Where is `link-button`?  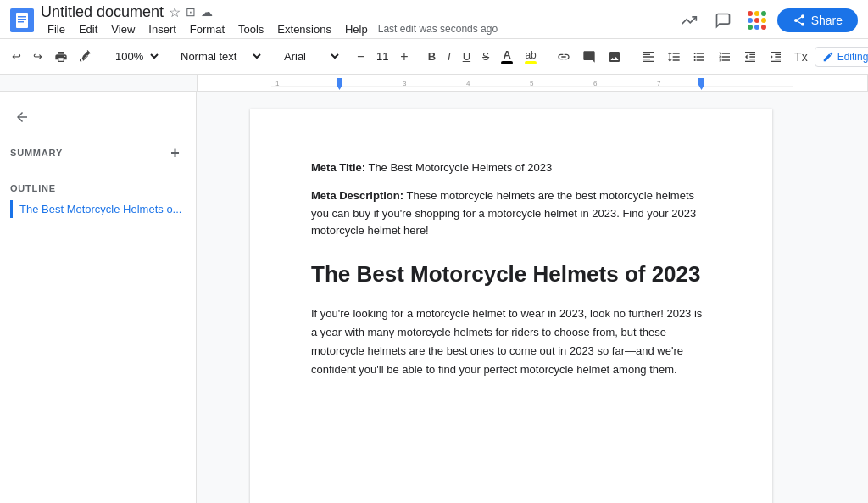 link-button is located at coordinates (564, 57).